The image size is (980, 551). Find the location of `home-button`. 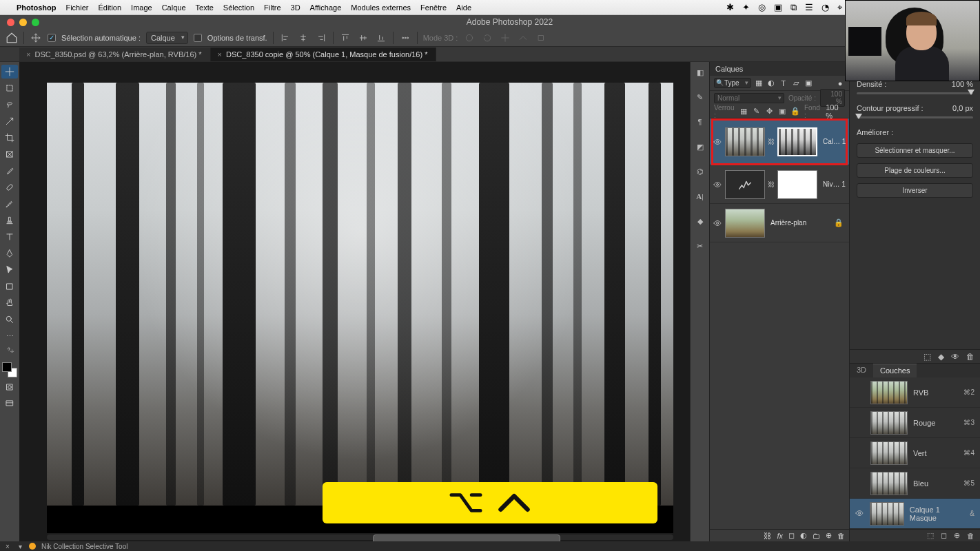

home-button is located at coordinates (12, 38).